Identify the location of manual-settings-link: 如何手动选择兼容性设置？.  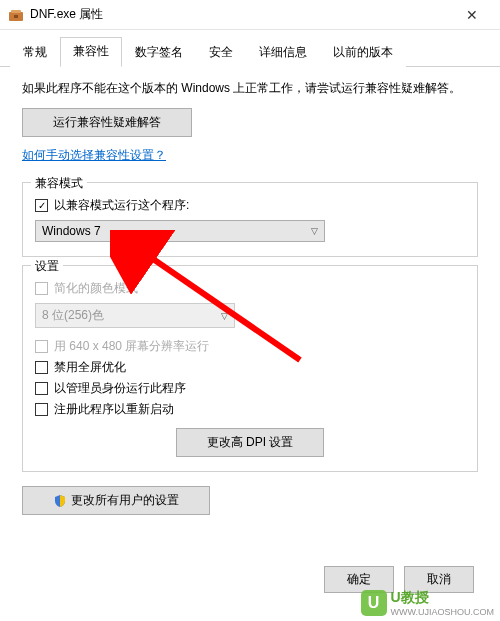
(94, 156).